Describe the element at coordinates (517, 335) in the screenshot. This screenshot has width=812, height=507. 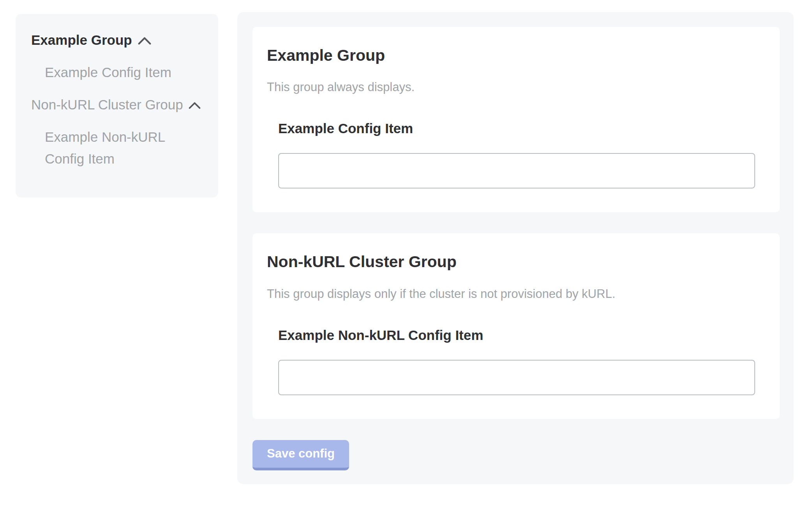
I see `config-item-label: Example Non-kURL Config Item` at that location.